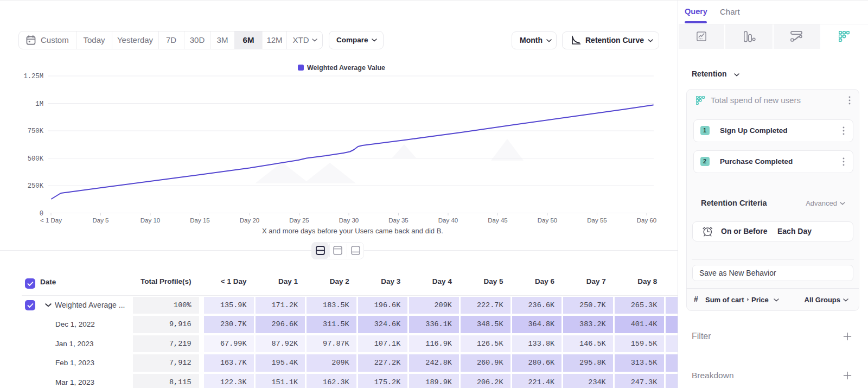 The height and width of the screenshot is (388, 868). Describe the element at coordinates (250, 220) in the screenshot. I see `svg-text: Day 20` at that location.